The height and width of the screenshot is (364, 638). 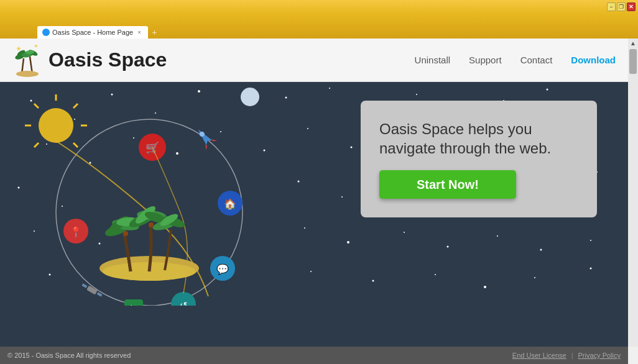 I want to click on hero-tagline: Oasis Space helps you navigate through t…, so click(x=479, y=139).